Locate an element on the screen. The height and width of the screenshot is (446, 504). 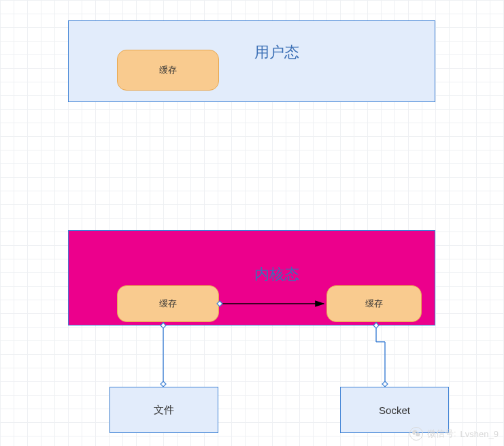
kernel-space-title: 内核态 is located at coordinates (277, 274).